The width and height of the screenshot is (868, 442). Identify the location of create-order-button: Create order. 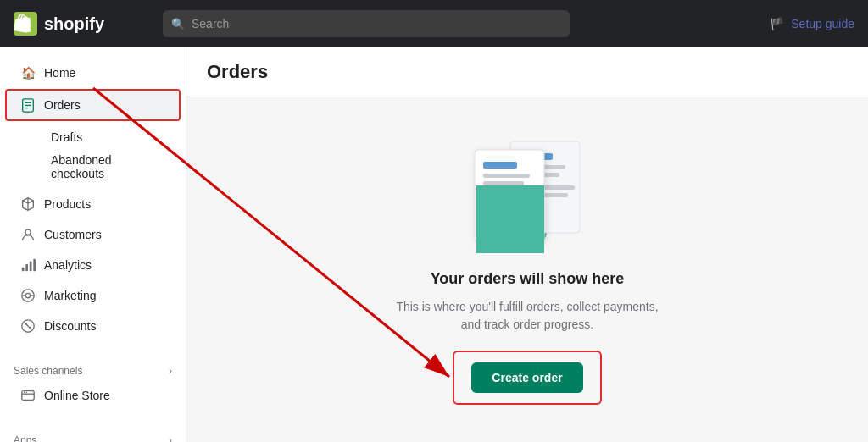
(527, 378).